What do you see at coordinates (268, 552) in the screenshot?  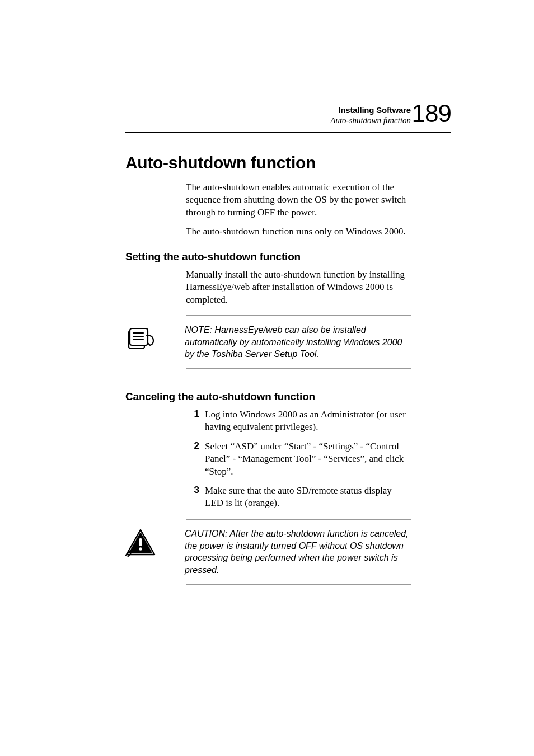 I see `caution-callout: CAUTION: After the auto-shutdown functio…` at bounding box center [268, 552].